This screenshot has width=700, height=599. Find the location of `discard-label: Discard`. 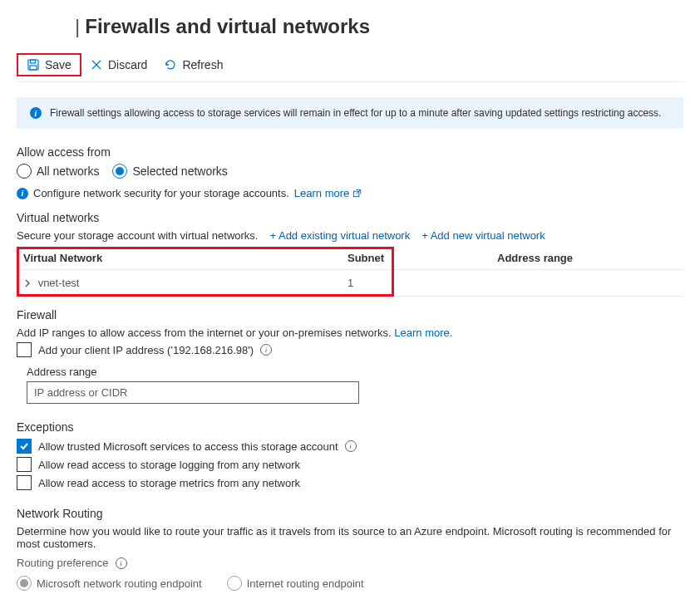

discard-label: Discard is located at coordinates (128, 65).